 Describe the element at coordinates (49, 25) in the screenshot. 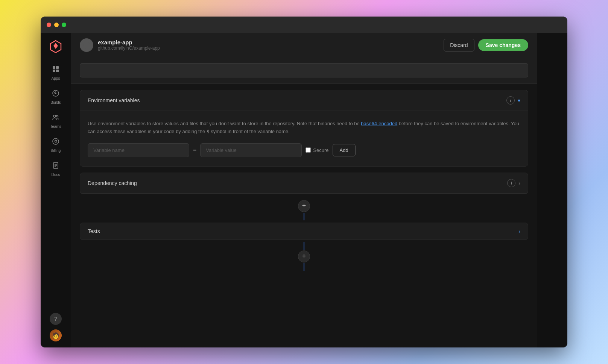

I see `traffic-light-red` at that location.